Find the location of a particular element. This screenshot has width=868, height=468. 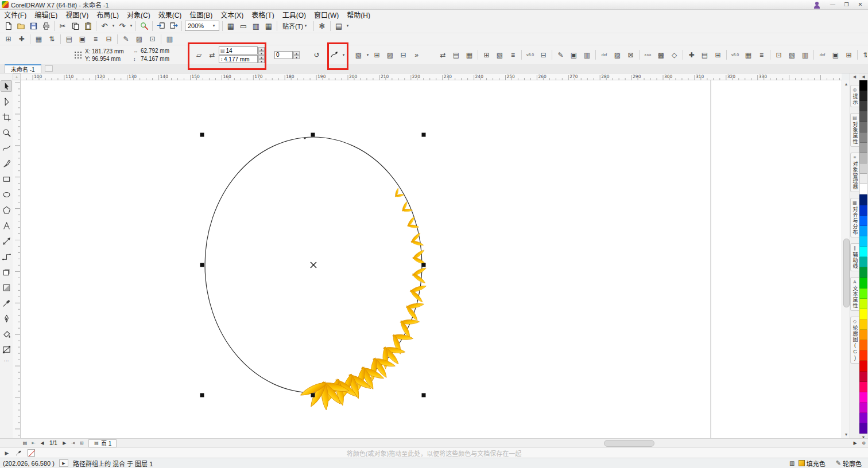

menu-tools: 工具(O) is located at coordinates (294, 14).